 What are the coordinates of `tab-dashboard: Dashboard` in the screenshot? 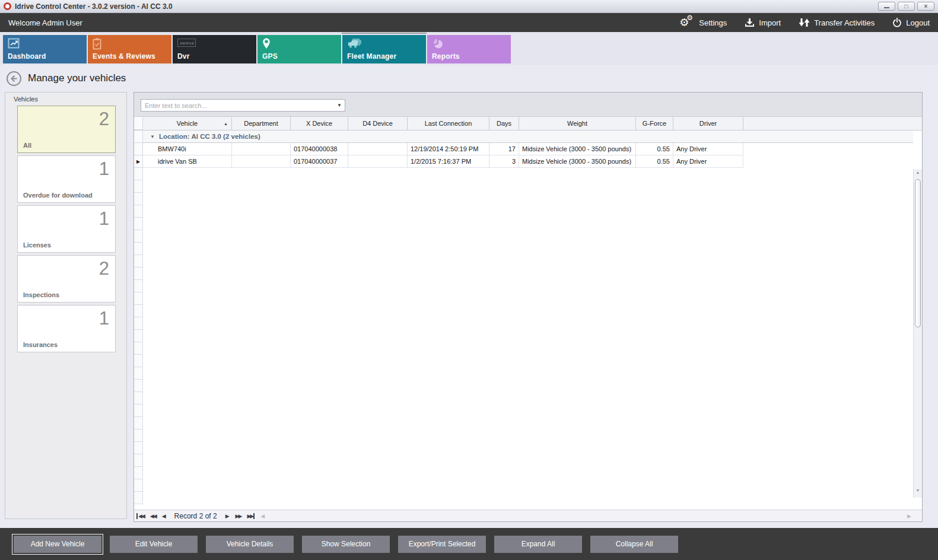 It's located at (45, 49).